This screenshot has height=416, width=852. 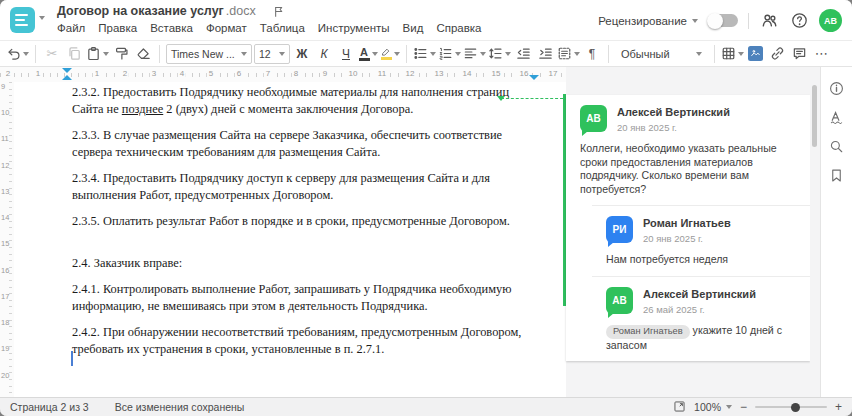 What do you see at coordinates (433, 54) in the screenshot?
I see `bullet-list-caret-icon` at bounding box center [433, 54].